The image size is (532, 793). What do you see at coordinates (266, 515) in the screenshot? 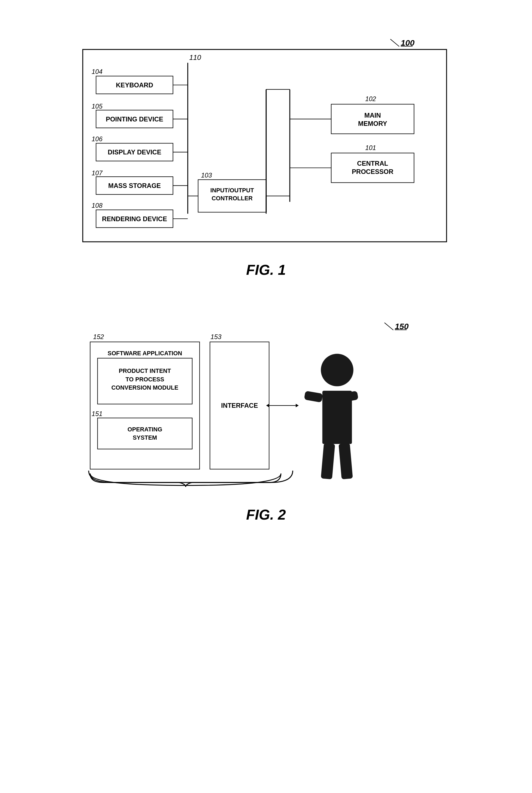
I see `fig2-caption: FIG. 2` at bounding box center [266, 515].